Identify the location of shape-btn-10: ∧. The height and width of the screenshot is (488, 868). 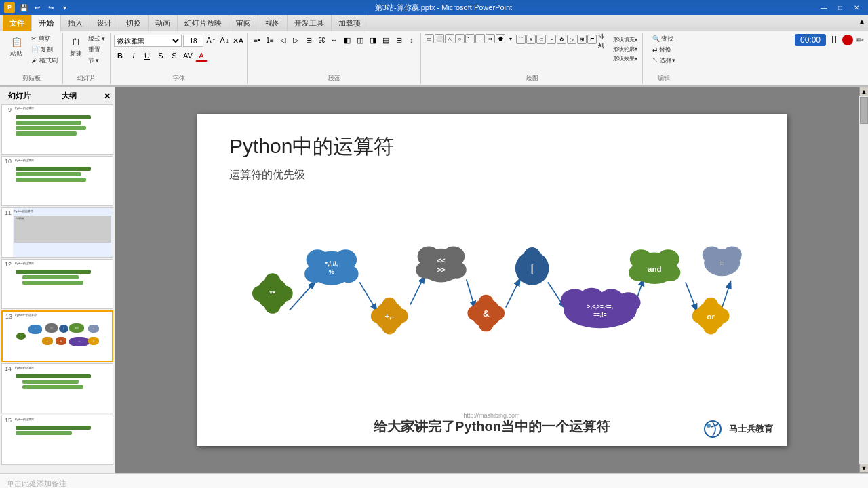
(531, 39).